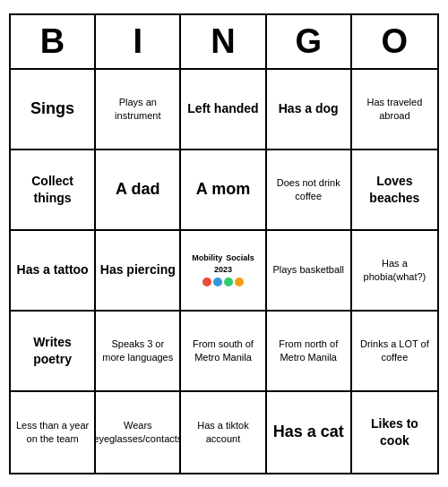 This screenshot has width=448, height=487. Describe the element at coordinates (310, 352) in the screenshot. I see `bingo-cell-north-metro: From north of Metro Manila` at that location.